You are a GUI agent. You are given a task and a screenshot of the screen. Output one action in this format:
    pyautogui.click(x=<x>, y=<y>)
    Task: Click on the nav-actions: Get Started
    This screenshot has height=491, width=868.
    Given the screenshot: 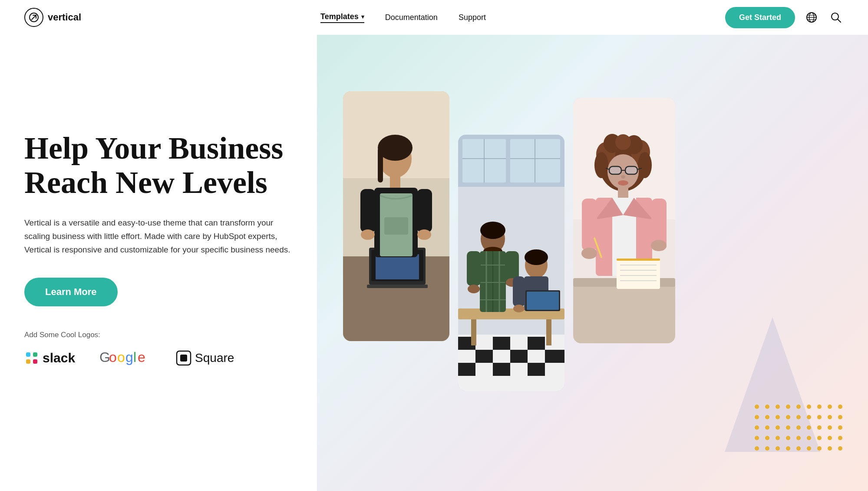 What is the action you would take?
    pyautogui.click(x=784, y=17)
    